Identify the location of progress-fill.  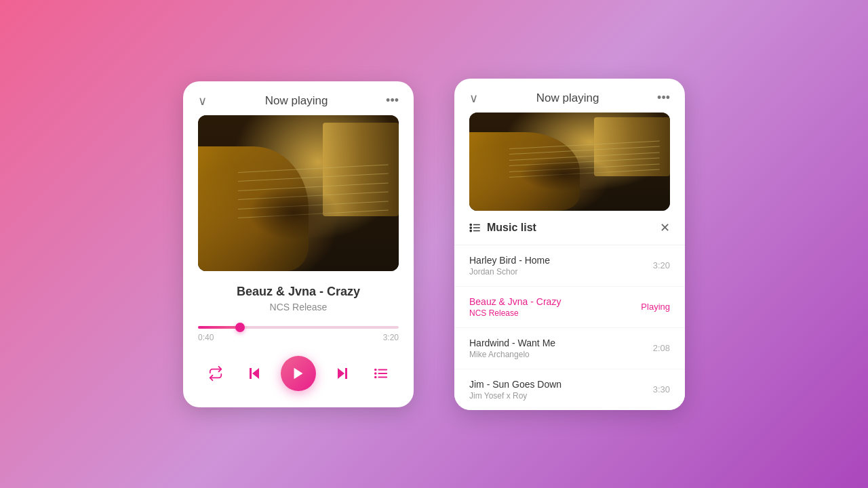
(219, 327).